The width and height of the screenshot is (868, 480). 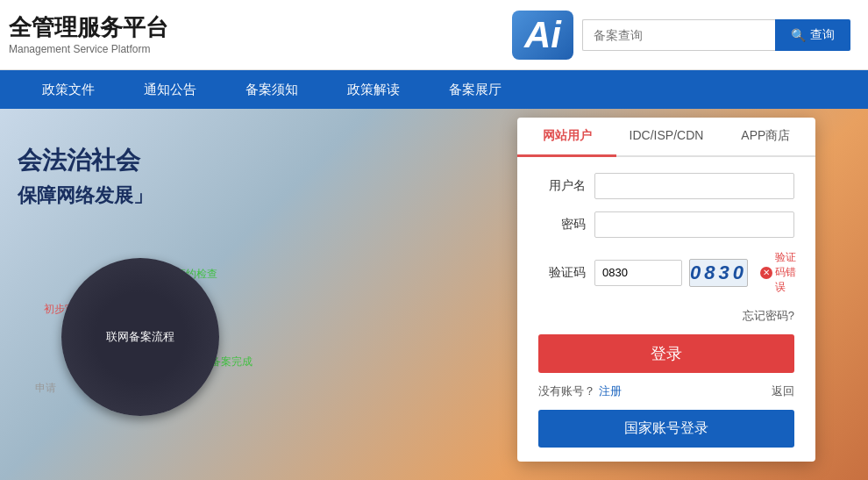 What do you see at coordinates (566, 137) in the screenshot?
I see `tab-website-user: 网站用户` at bounding box center [566, 137].